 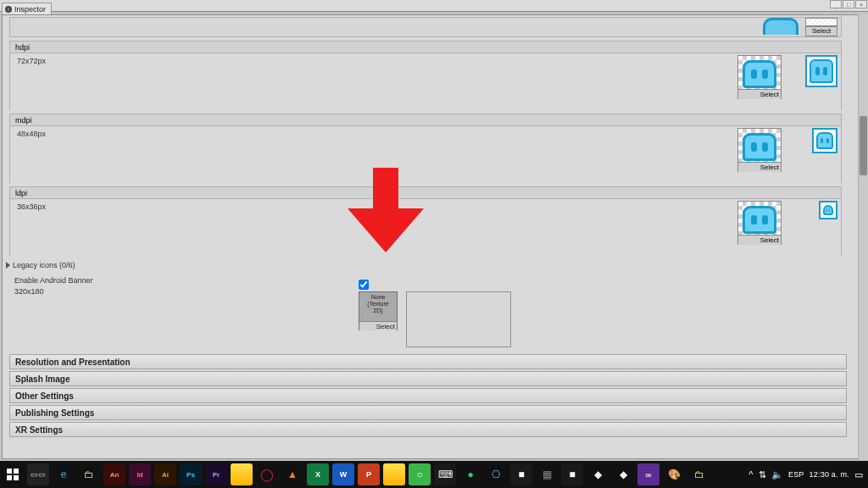 What do you see at coordinates (760, 77) in the screenshot?
I see `icon-slot-hdpi: Select` at bounding box center [760, 77].